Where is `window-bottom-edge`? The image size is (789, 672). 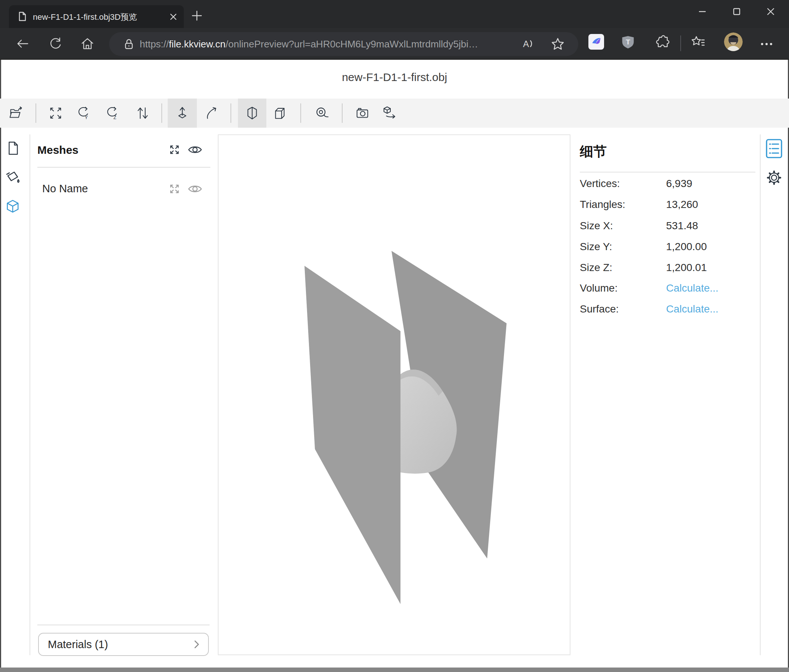
window-bottom-edge is located at coordinates (394, 670).